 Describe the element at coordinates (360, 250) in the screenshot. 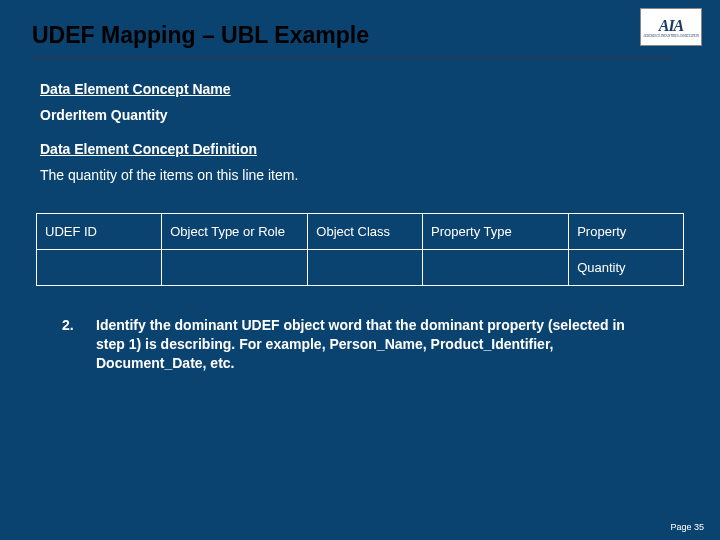

I see `mapping-table: UDEF ID Object Type or Role Object Class…` at that location.